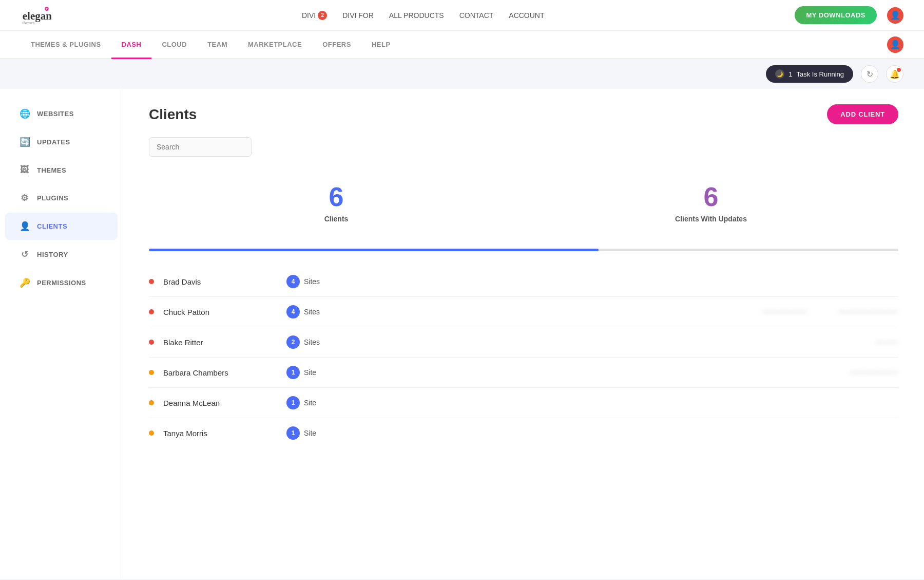 The height and width of the screenshot is (580, 924). I want to click on notifications-button: 🔔, so click(895, 74).